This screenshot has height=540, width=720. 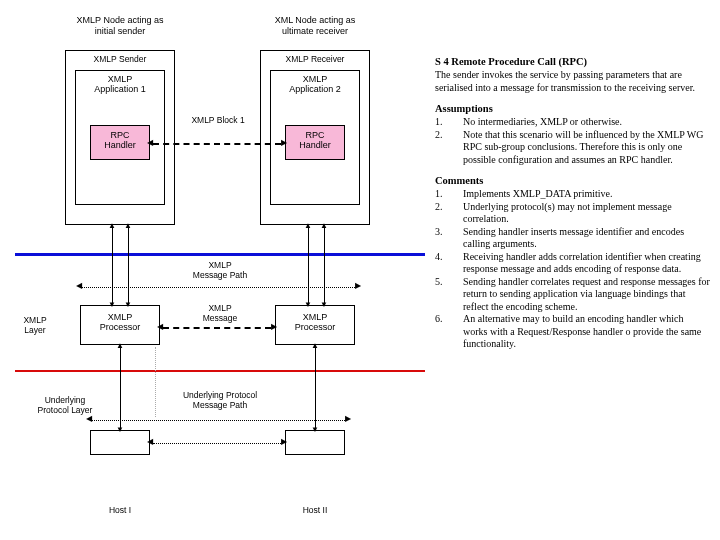 What do you see at coordinates (572, 108) in the screenshot?
I see `assumptions-heading: Assumptions` at bounding box center [572, 108].